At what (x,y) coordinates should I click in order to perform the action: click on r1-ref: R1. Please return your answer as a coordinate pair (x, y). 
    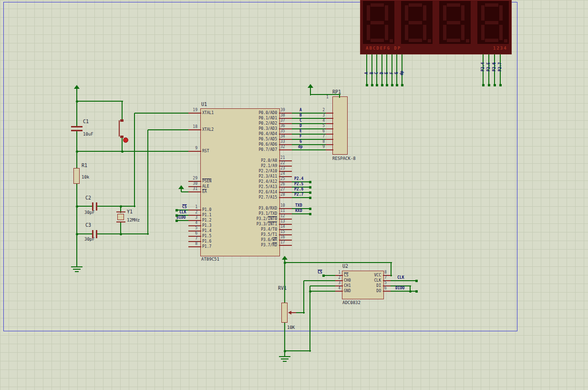
    Looking at the image, I should click on (84, 165).